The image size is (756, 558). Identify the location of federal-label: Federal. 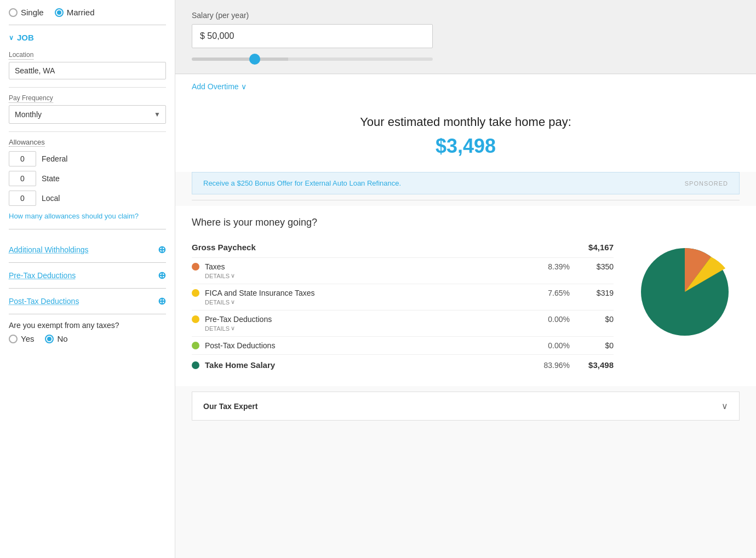
(55, 159).